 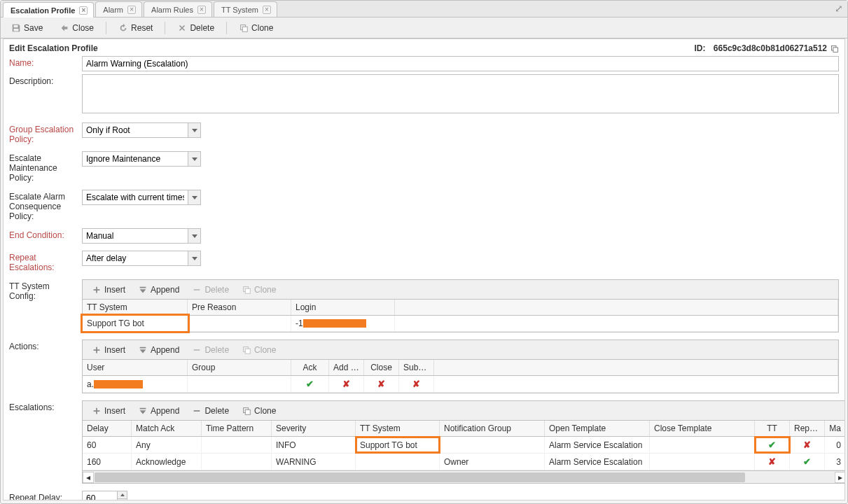 What do you see at coordinates (464, 462) in the screenshot?
I see `table-row: 160 Acknowledge WARNING Owner Alarm Serv…` at bounding box center [464, 462].